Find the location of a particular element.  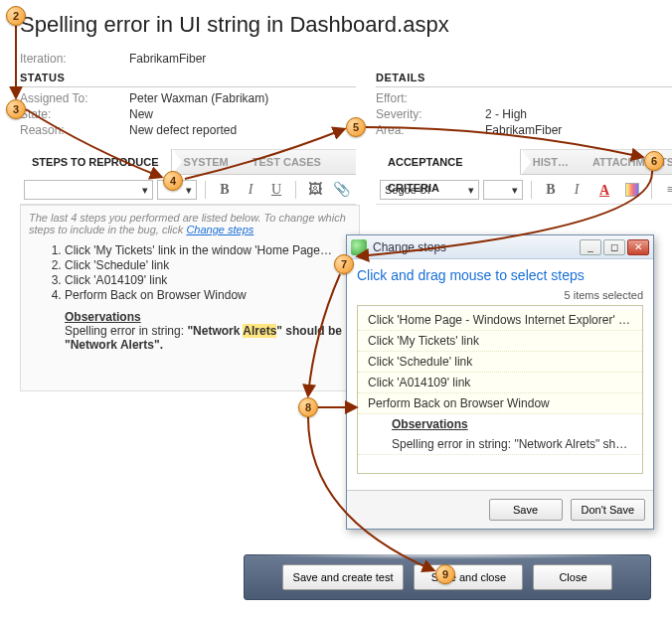

area-label: Area: is located at coordinates (430, 130).